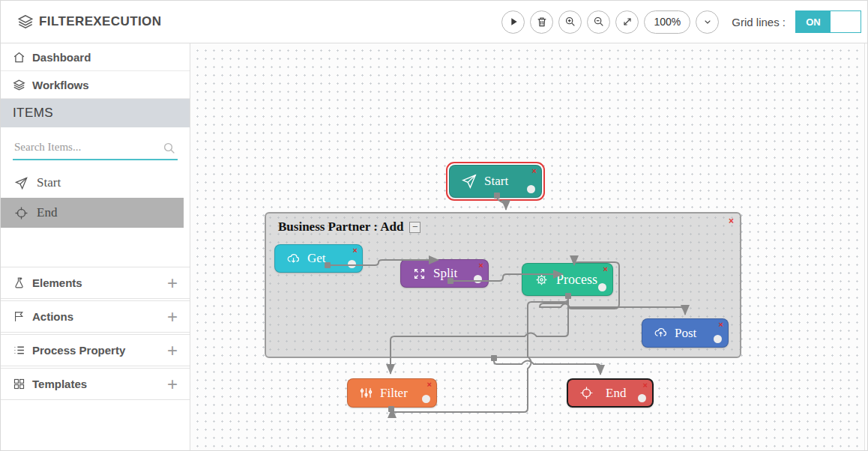 This screenshot has width=868, height=451. Describe the element at coordinates (61, 85) in the screenshot. I see `sidebar-item-label: Workflows` at that location.